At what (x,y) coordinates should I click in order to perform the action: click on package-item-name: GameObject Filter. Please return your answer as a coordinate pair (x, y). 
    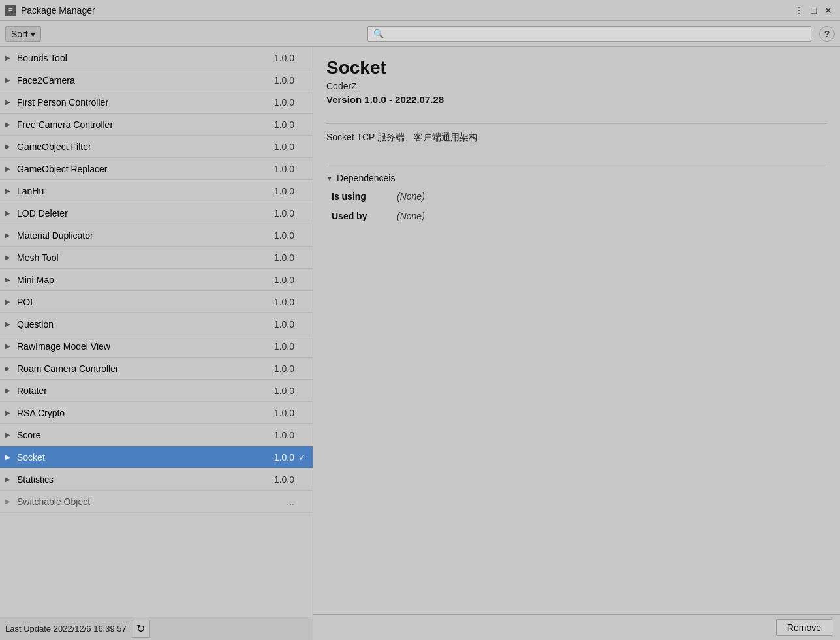
    Looking at the image, I should click on (146, 147).